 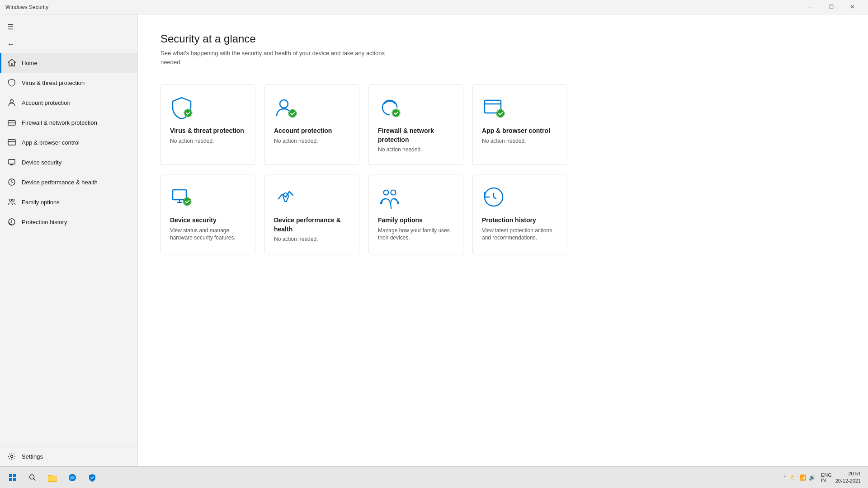 What do you see at coordinates (848, 477) in the screenshot?
I see `clock: 20:51 20-12-2021` at bounding box center [848, 477].